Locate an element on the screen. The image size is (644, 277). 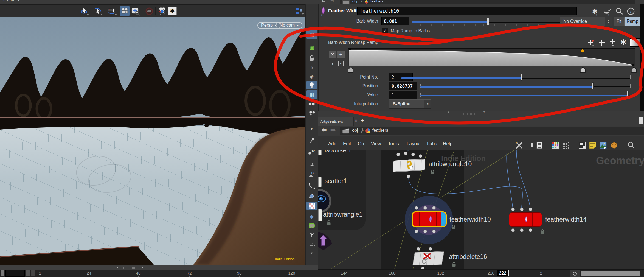
menu-layout: Layout is located at coordinates (414, 144).